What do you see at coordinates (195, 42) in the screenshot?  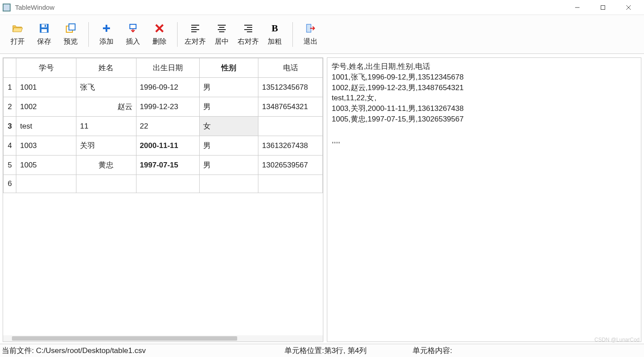 I see `align-left-label: 左对齐` at bounding box center [195, 42].